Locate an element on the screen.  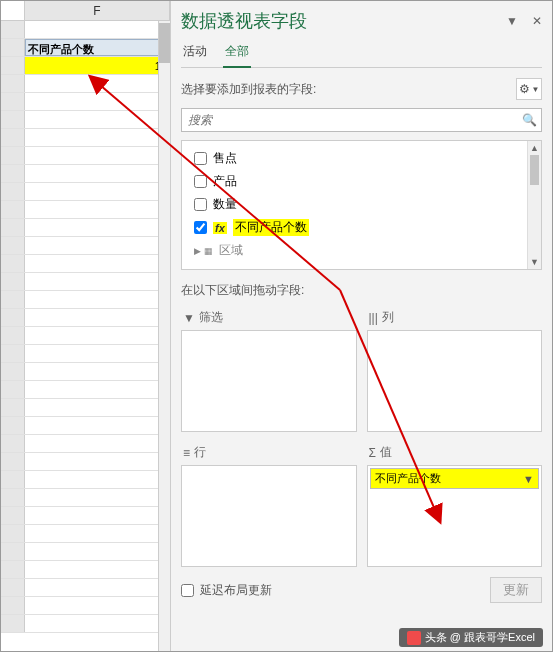
field-group-more: ▶ ▦ 区域 is located at coordinates (354, 250).